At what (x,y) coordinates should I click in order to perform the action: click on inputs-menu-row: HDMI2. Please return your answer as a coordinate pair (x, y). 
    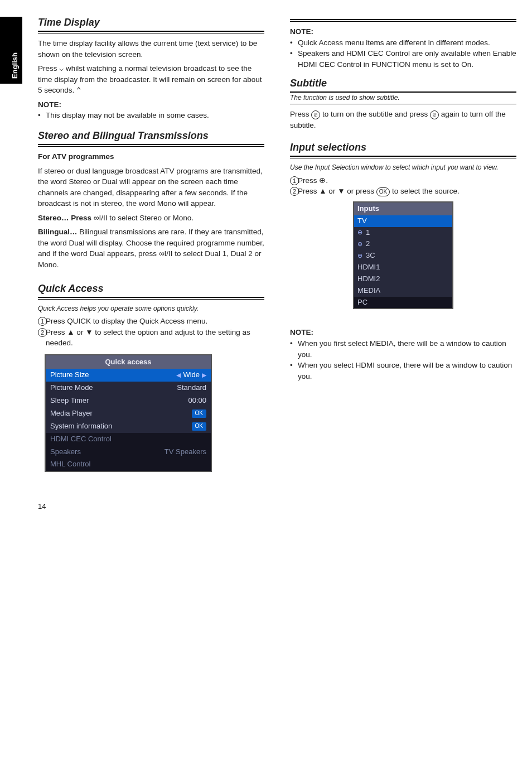
    Looking at the image, I should click on (403, 279).